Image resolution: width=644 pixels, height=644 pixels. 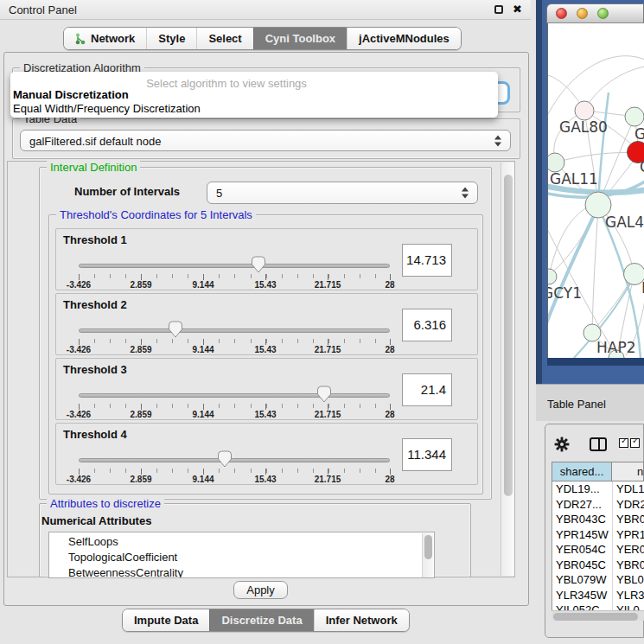 What do you see at coordinates (562, 444) in the screenshot?
I see `gear-icon` at bounding box center [562, 444].